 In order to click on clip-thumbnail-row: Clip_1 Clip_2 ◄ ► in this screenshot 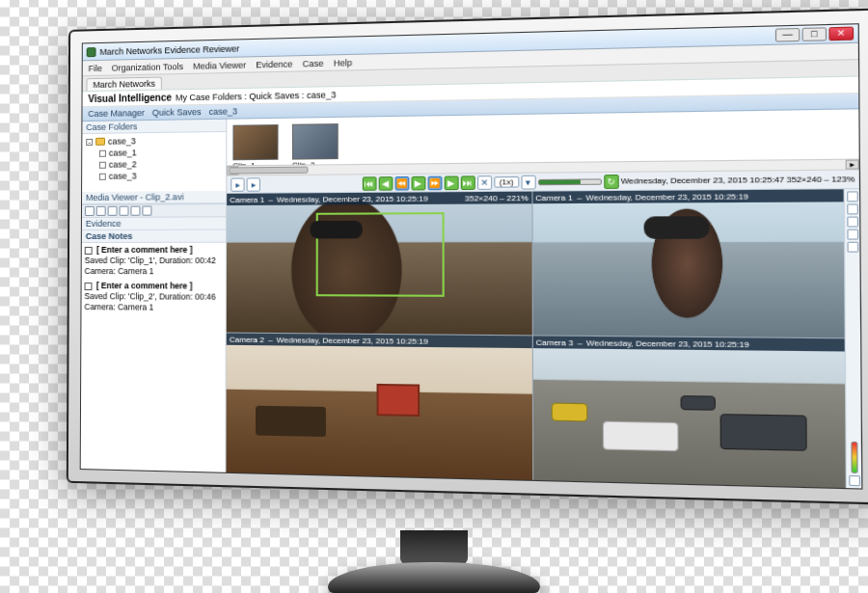, I will do `click(543, 143)`.